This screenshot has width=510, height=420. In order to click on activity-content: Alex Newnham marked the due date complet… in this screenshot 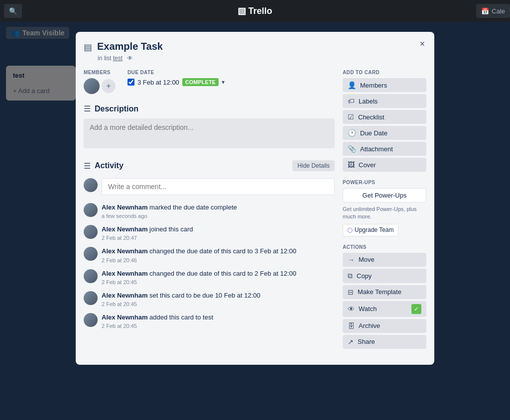, I will do `click(218, 211)`.